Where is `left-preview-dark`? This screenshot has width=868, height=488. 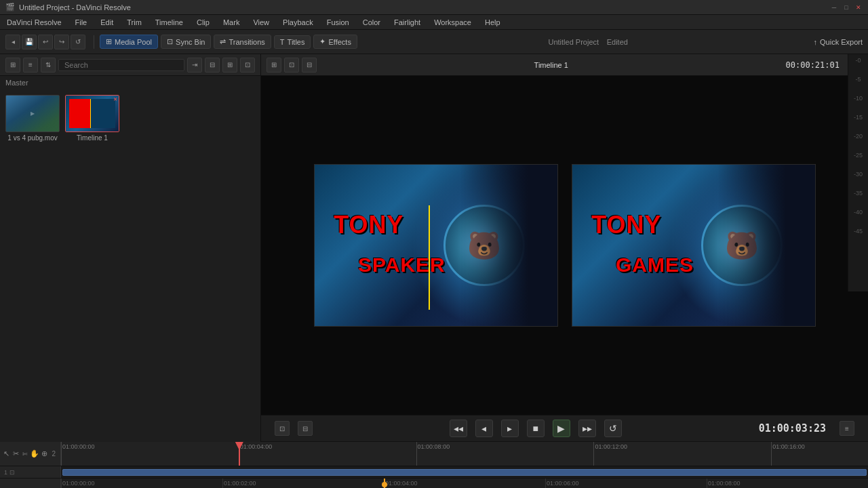
left-preview-dark is located at coordinates (509, 245).